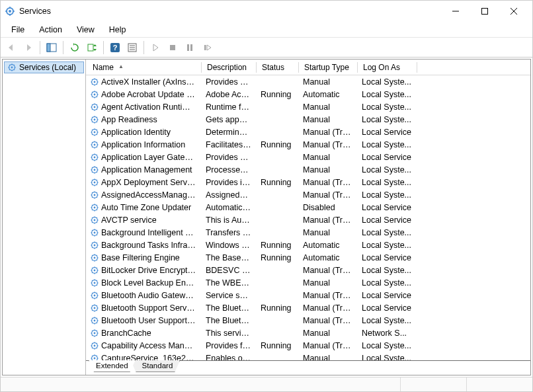  Describe the element at coordinates (388, 67) in the screenshot. I see `column-logon-as: Log On As` at that location.